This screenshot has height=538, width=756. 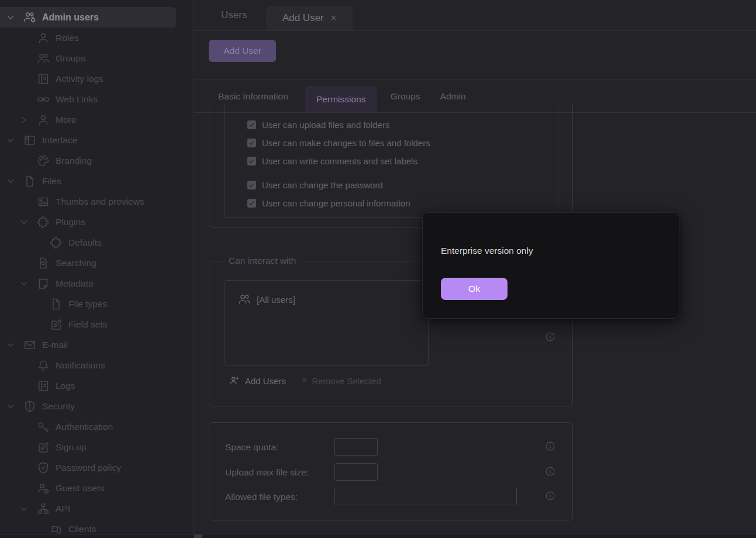 I want to click on sidebar-item-groups: Groups, so click(x=97, y=58).